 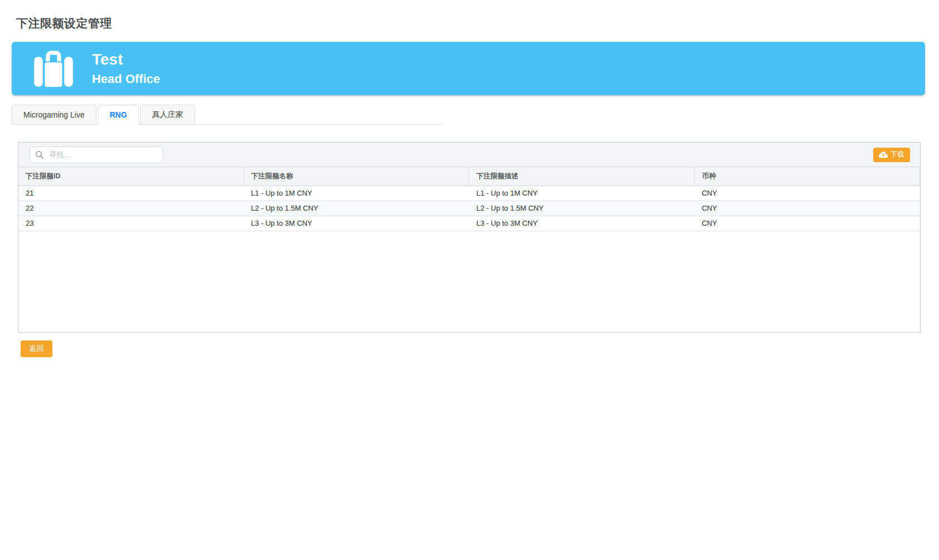 What do you see at coordinates (469, 208) in the screenshot?
I see `table-row: 22L2 - Up to 1.5M CNYL2 - Up to 1.5M CNY…` at bounding box center [469, 208].